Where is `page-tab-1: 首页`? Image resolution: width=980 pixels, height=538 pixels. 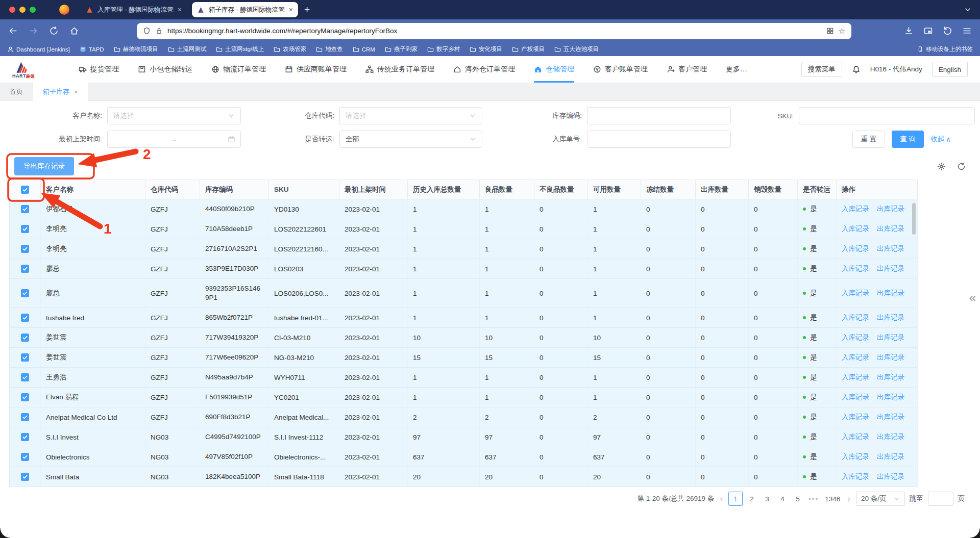 page-tab-1: 首页 is located at coordinates (16, 92).